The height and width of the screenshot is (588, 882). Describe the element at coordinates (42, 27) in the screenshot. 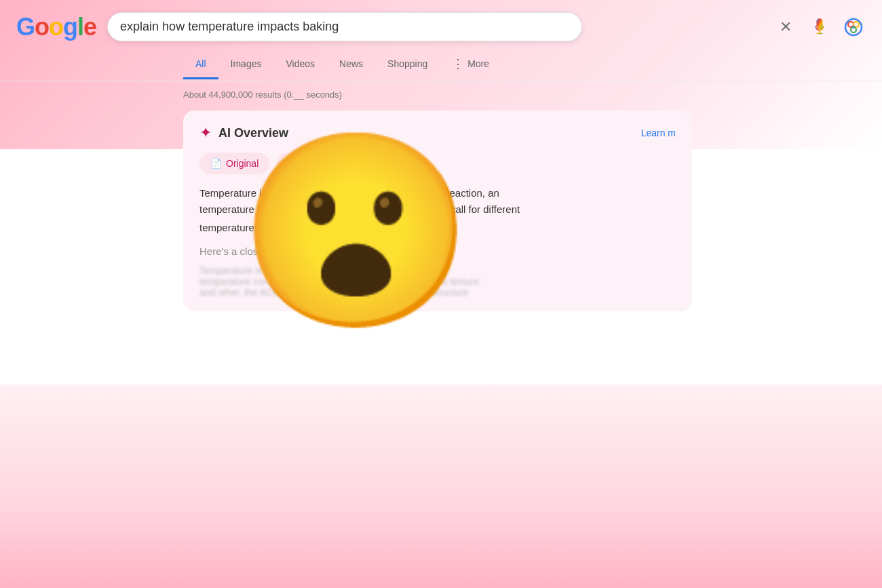

I see `logo-letter-o1: o` at that location.